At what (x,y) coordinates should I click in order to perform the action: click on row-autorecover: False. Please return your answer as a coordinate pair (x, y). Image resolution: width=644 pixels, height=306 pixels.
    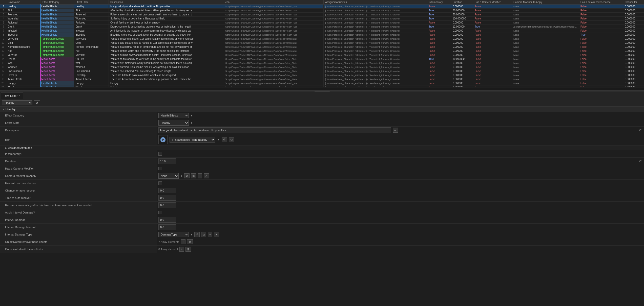
    Looking at the image, I should click on (601, 51).